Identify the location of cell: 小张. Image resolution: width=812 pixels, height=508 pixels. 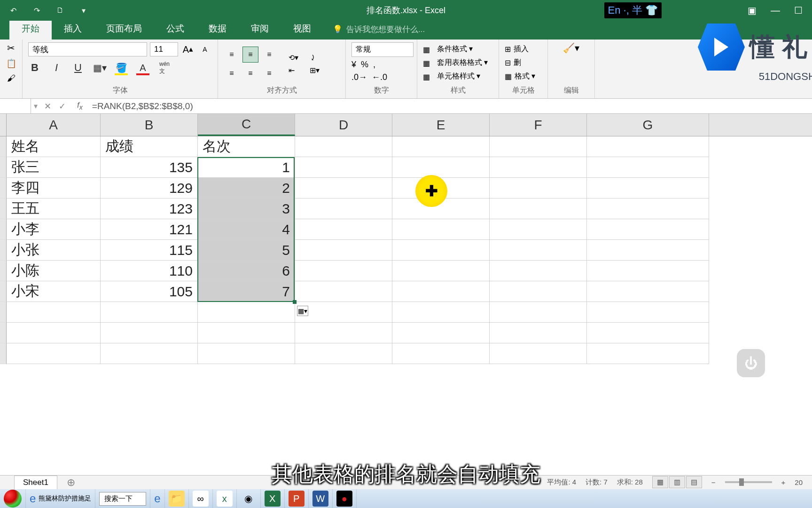
(54, 250).